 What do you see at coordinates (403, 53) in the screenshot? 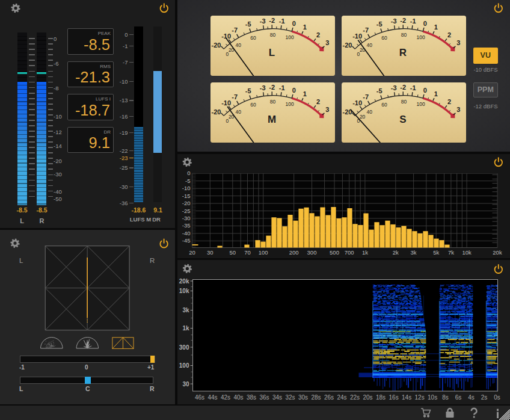
I see `svg-text: R` at bounding box center [403, 53].